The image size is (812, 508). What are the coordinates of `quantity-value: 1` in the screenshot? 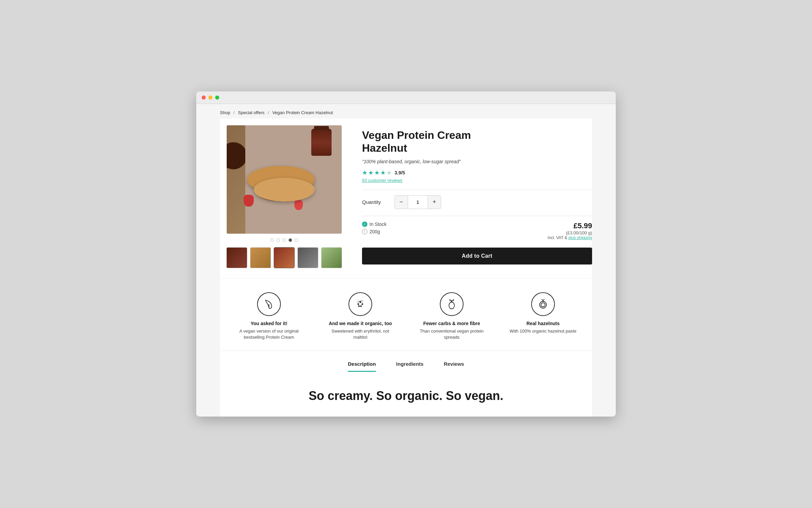 It's located at (418, 202).